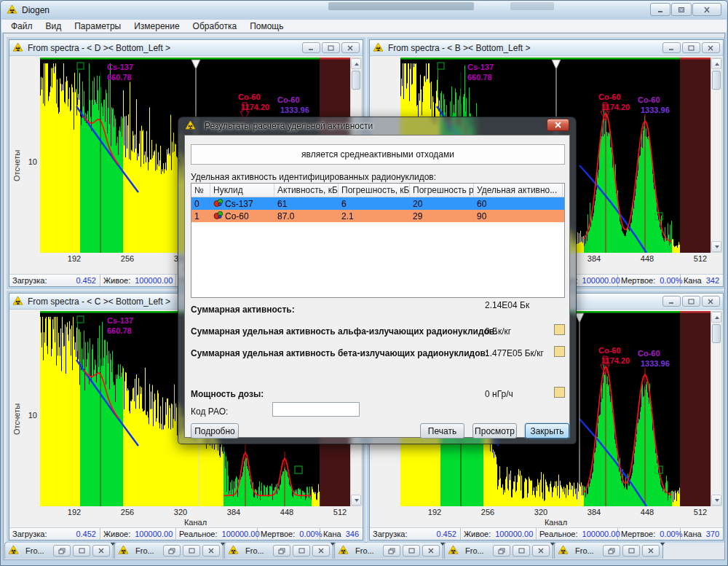  What do you see at coordinates (242, 190) in the screenshot?
I see `column-header-2: Нуклид` at bounding box center [242, 190].